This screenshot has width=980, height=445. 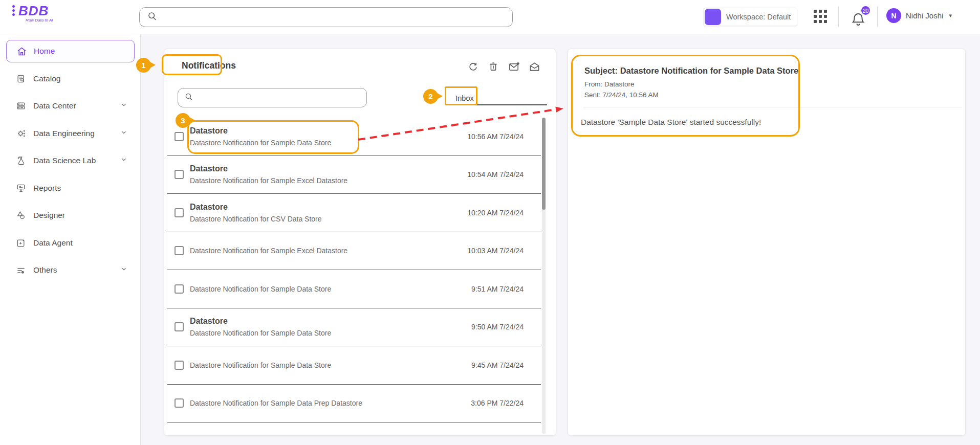 What do you see at coordinates (49, 11) in the screenshot?
I see `logo-text: BDB` at bounding box center [49, 11].